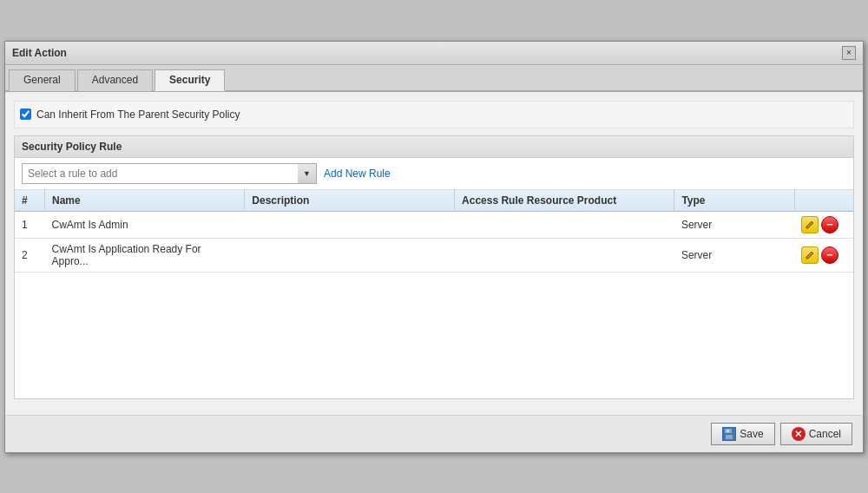  Describe the element at coordinates (799, 434) in the screenshot. I see `cancel-icon: ✕` at that location.